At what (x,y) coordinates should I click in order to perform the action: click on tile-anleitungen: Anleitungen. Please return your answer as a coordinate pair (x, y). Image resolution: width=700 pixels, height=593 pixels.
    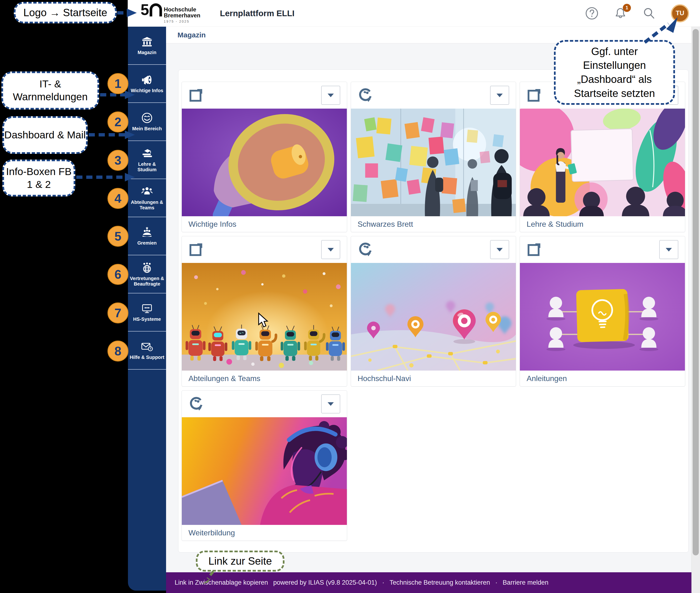
    Looking at the image, I should click on (602, 311).